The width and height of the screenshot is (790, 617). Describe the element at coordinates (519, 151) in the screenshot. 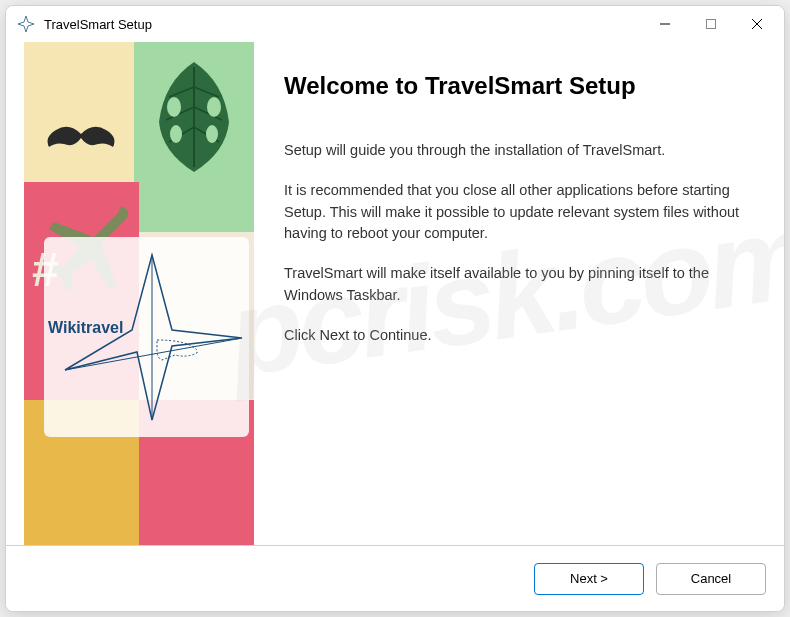

I see `intro-paragraph: Setup will guide you through the install…` at that location.